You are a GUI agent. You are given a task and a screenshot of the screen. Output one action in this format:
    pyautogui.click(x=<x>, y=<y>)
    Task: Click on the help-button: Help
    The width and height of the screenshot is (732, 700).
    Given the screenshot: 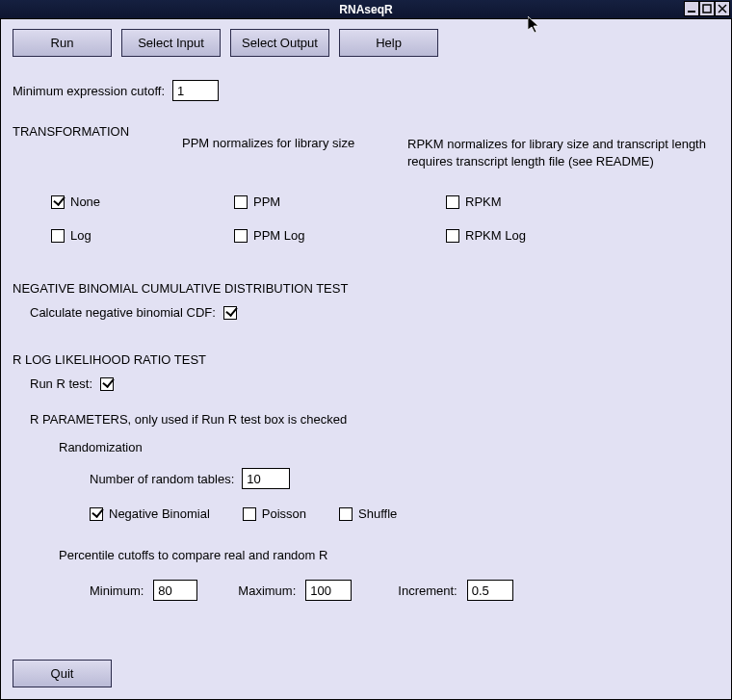 What is the action you would take?
    pyautogui.click(x=389, y=42)
    